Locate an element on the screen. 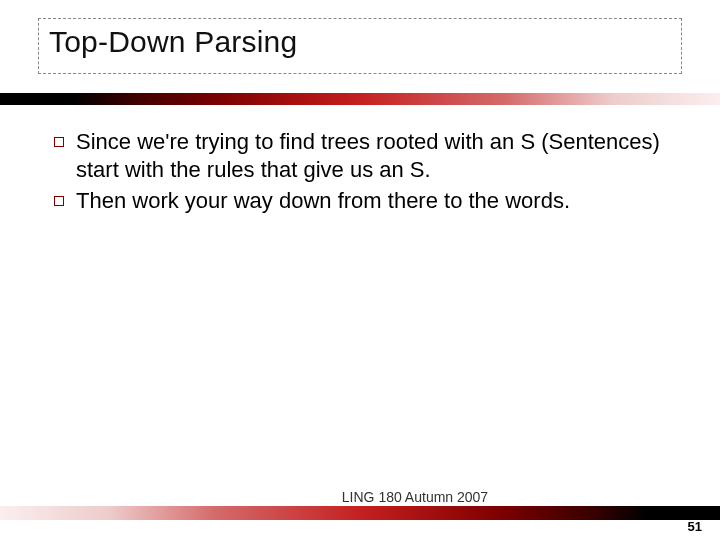 The image size is (720, 540). content-area: Since we're trying to find trees rooted … is located at coordinates (360, 174).